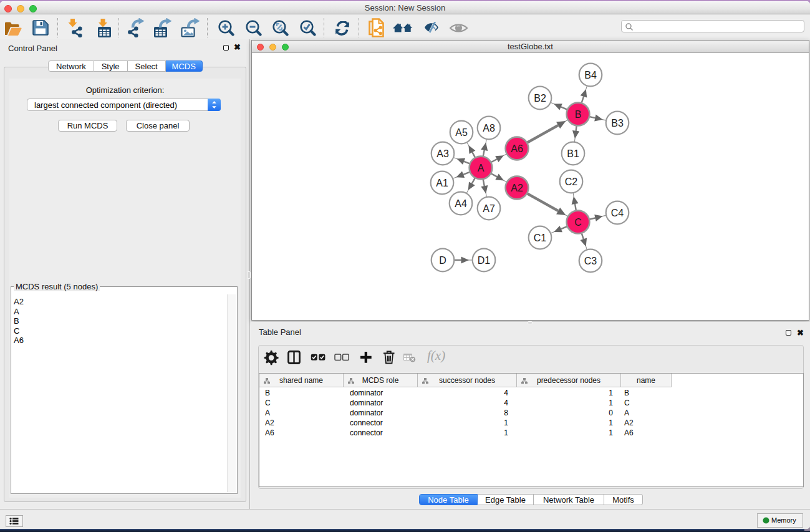  I want to click on svg-text: C3, so click(591, 261).